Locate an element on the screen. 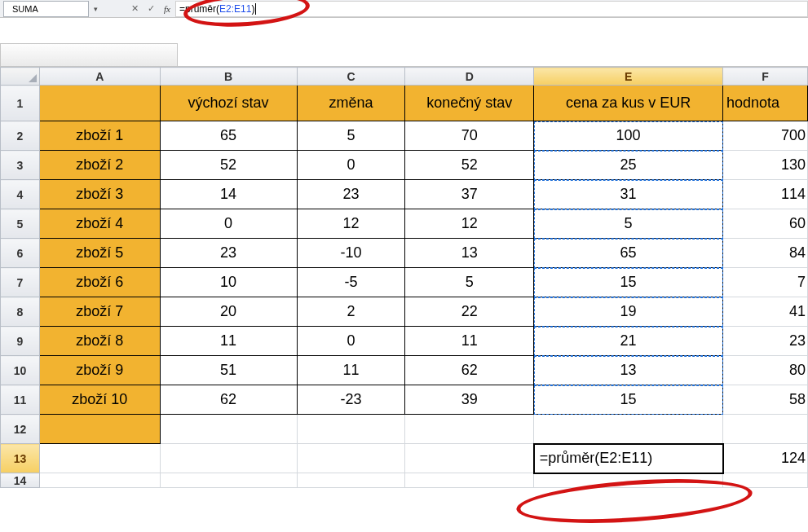 Image resolution: width=808 pixels, height=532 pixels. cell-C11: -23 is located at coordinates (351, 400).